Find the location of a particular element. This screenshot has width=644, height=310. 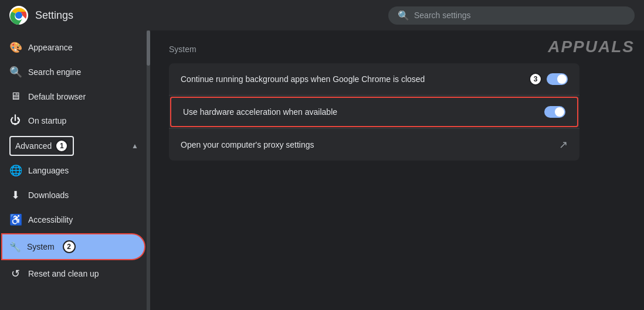

search-engine-icon: 🔍 is located at coordinates (15, 72).